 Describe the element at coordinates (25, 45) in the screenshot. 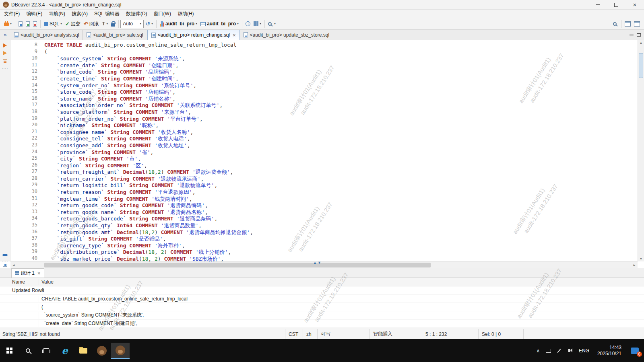

I see `line-number: 8` at that location.